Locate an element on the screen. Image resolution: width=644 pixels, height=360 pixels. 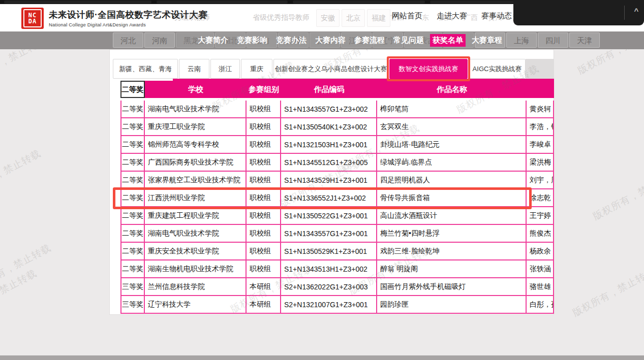
contest-menu-item: 获奖名单 is located at coordinates (448, 41).